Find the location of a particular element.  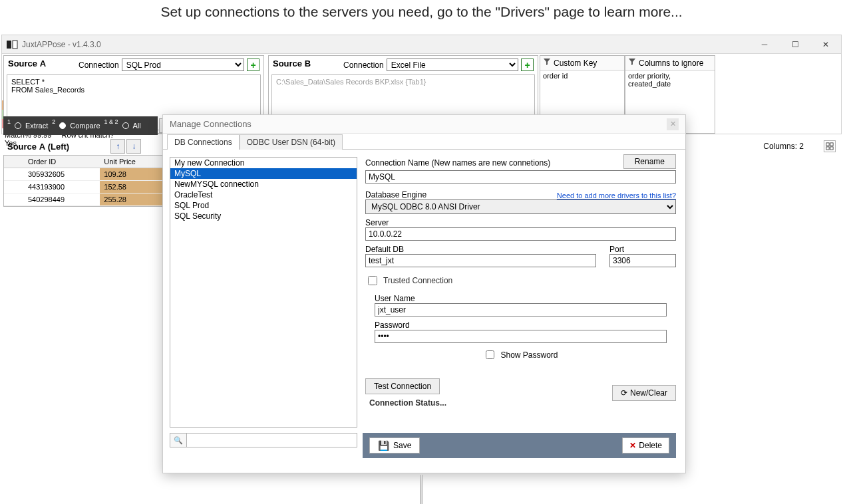

user-label: User Name is located at coordinates (520, 299).